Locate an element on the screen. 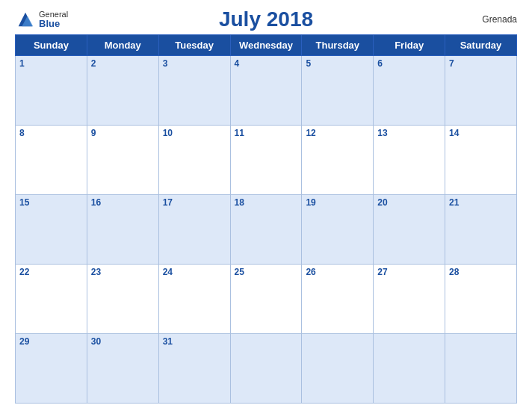 The image size is (532, 411). day-cell-11: 11 is located at coordinates (266, 160).